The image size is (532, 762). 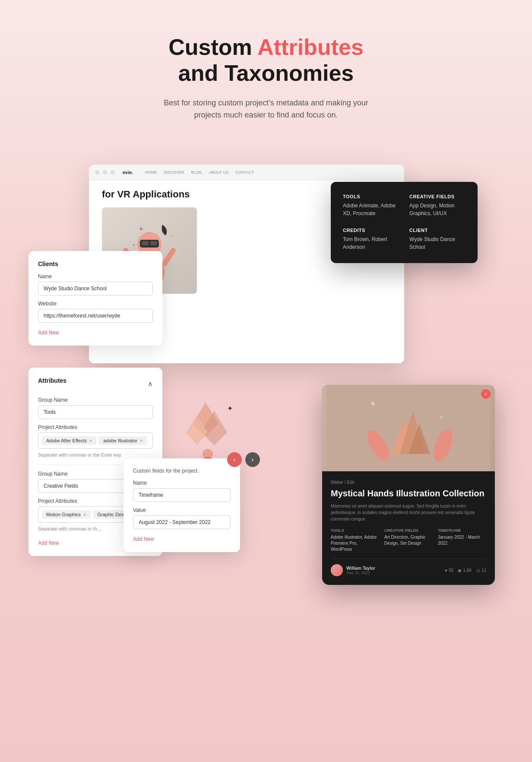 I want to click on project-card-body: Waber / Edit Mystical Hands Illustration…, so click(x=408, y=528).